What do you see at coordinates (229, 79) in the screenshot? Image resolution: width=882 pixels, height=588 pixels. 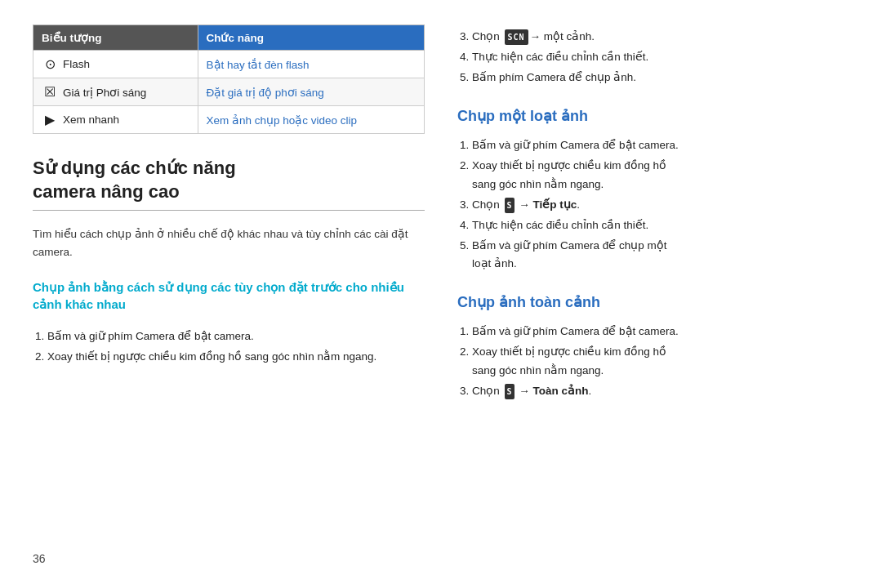 I see `feature-table: Biểu tượng Chức năng ⊙ Flash Bật` at bounding box center [229, 79].